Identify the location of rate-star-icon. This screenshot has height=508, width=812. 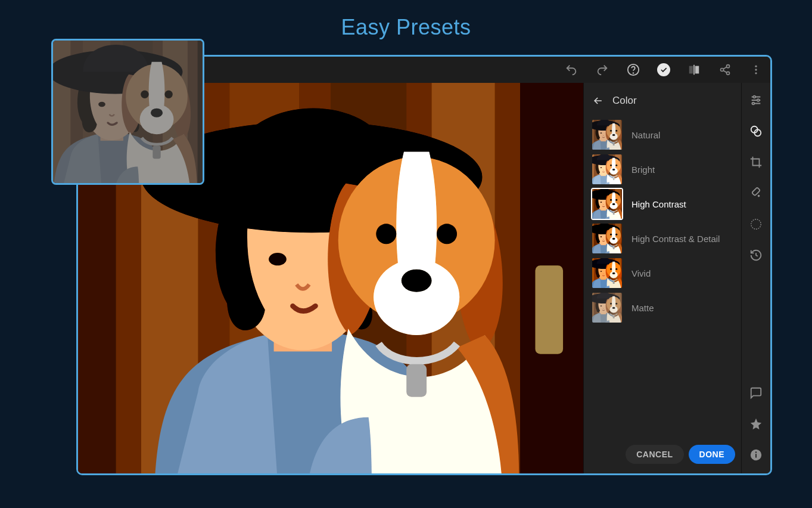
(756, 424).